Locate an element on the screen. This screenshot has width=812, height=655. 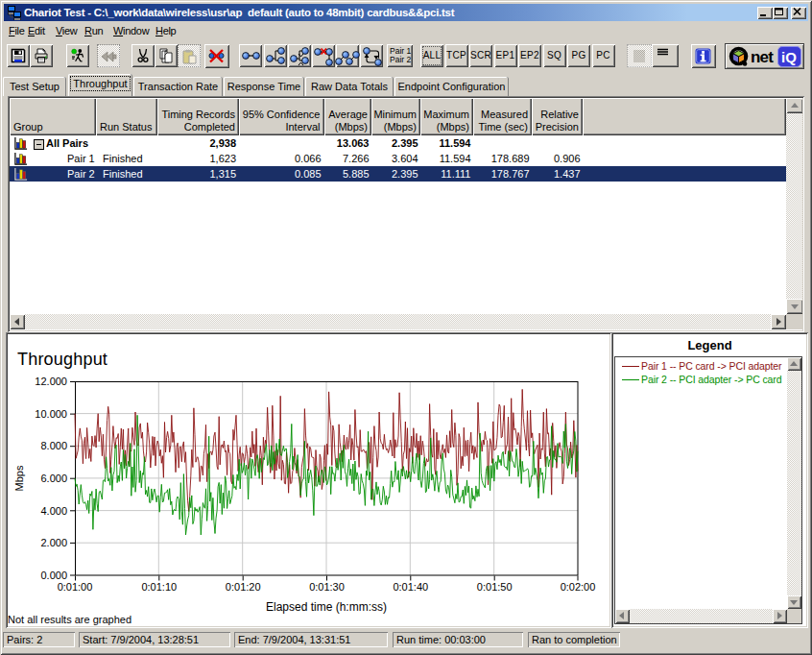
svg-text: 4.000 is located at coordinates (54, 511).